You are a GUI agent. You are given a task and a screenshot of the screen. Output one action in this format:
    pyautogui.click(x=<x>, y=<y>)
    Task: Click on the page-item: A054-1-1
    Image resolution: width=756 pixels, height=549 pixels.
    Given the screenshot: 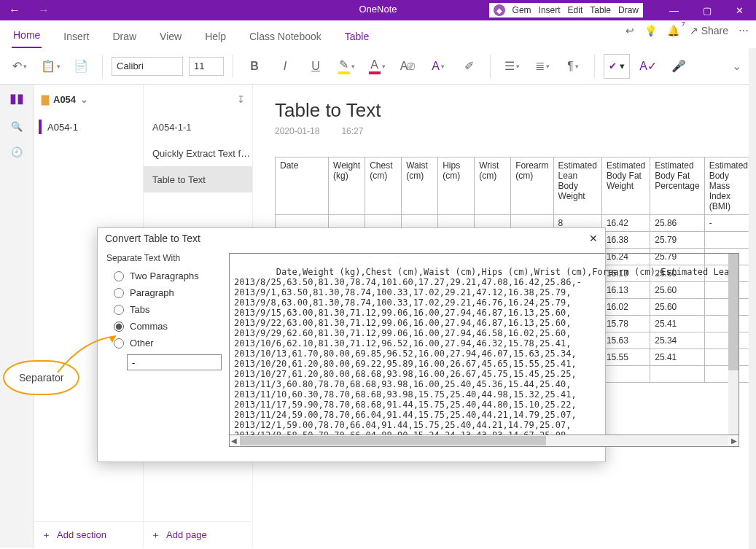 What is the action you would take?
    pyautogui.click(x=198, y=127)
    